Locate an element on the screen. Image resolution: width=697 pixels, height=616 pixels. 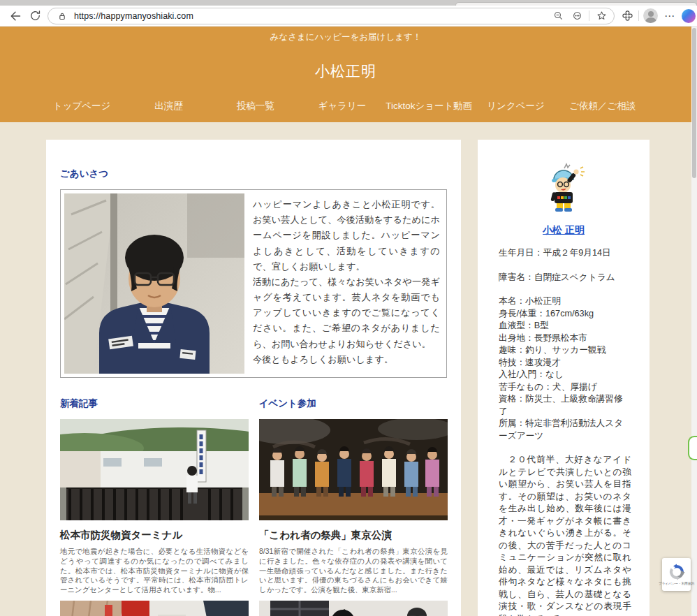
profile-disability: 障害名：自閉症スペクトラム is located at coordinates (565, 278).